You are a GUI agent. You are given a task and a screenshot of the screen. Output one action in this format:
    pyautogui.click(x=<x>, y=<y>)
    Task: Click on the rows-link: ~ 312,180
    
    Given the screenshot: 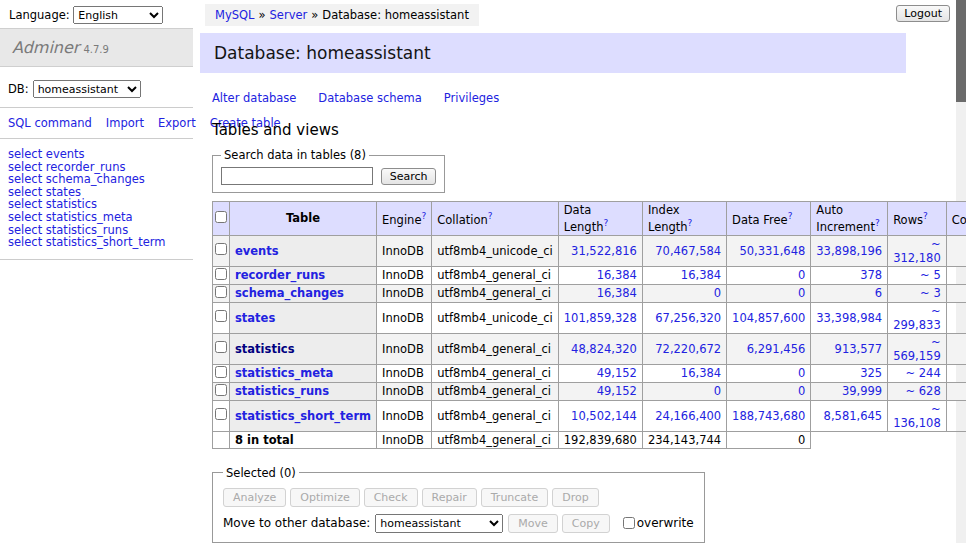 What is the action you would take?
    pyautogui.click(x=917, y=251)
    